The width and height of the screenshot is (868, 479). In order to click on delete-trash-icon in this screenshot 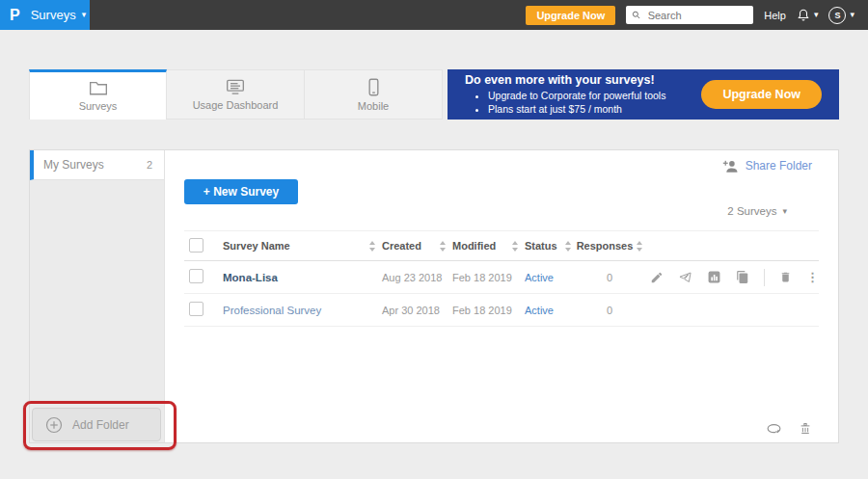, I will do `click(785, 278)`.